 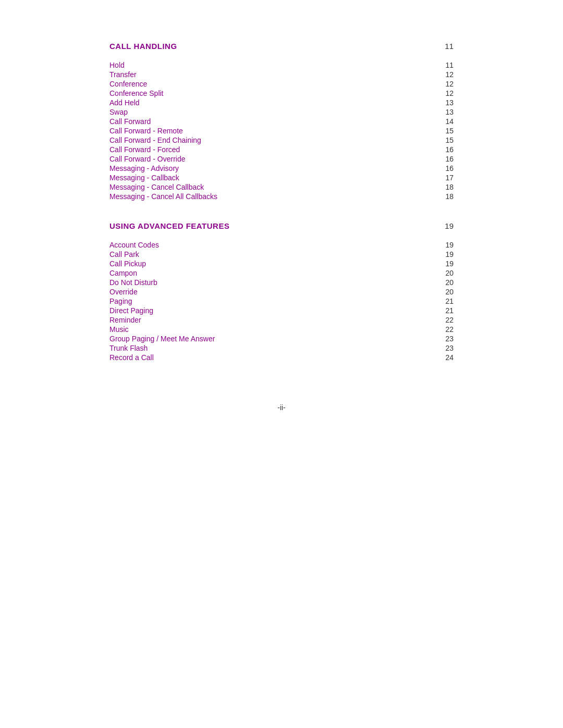 I want to click on toc-entry: Call Forward - End Chaining15, so click(x=282, y=140).